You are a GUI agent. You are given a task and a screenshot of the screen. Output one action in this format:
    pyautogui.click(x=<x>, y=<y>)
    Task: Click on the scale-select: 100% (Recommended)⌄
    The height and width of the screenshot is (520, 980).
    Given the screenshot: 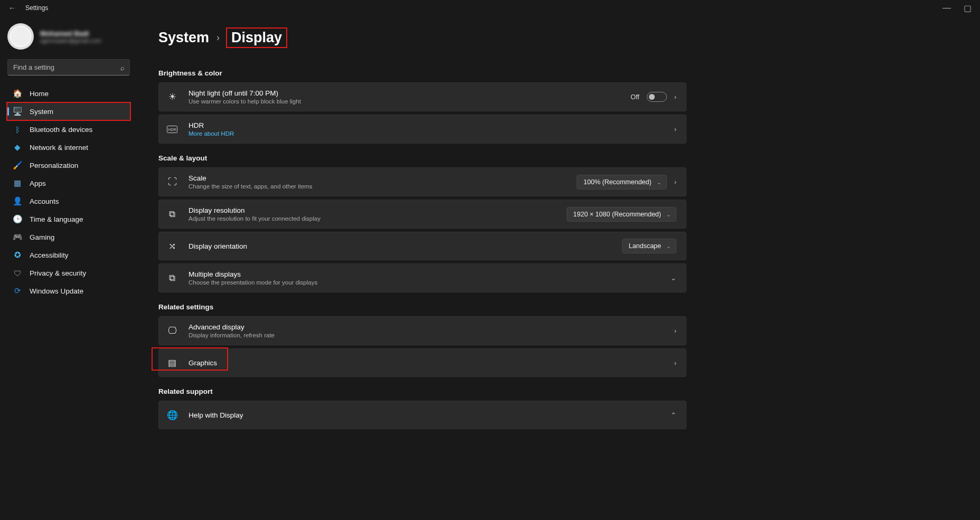 What is the action you would take?
    pyautogui.click(x=622, y=182)
    